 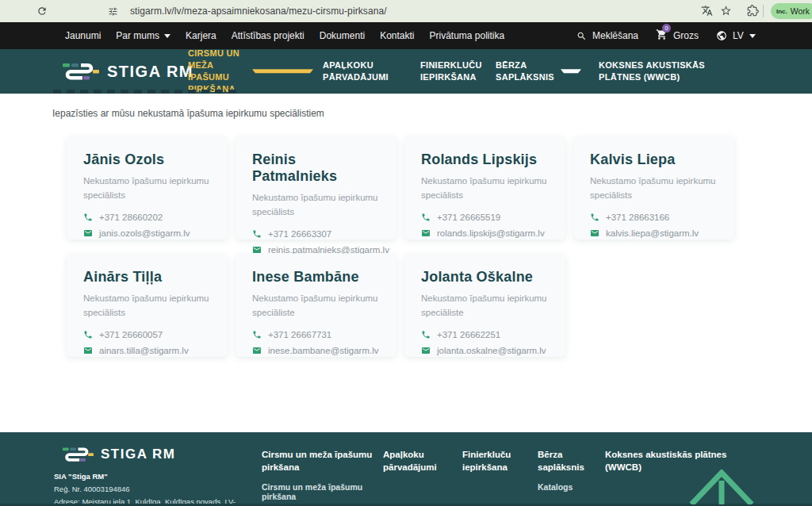 What do you see at coordinates (538, 71) in the screenshot?
I see `mainnav-berza-saplaksnis: BĒRZA SAPLĀKSNIS` at bounding box center [538, 71].